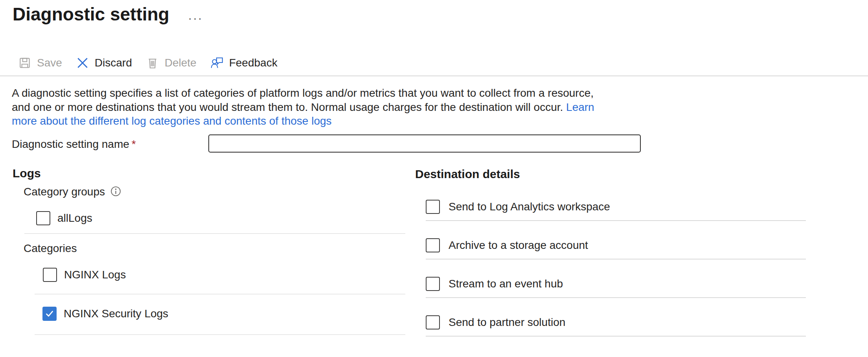  Describe the element at coordinates (433, 322) in the screenshot. I see `send-to-partner-solution-checkbox` at that location.